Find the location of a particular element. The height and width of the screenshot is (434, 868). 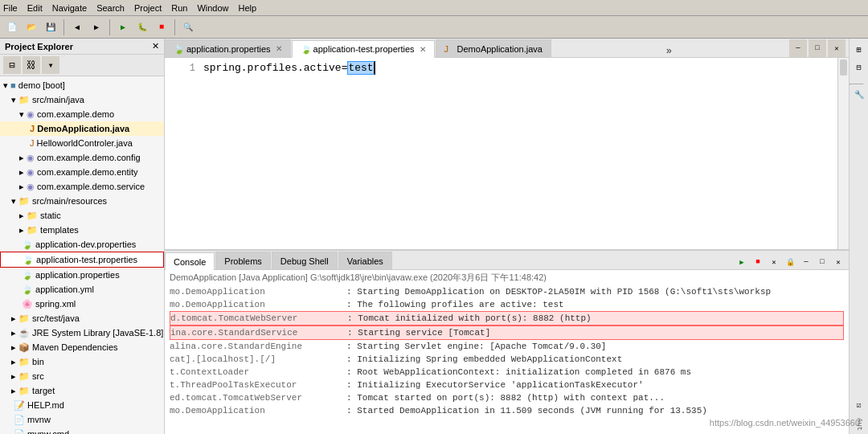

tree-bin: ▸ 📁 bin is located at coordinates (82, 362).